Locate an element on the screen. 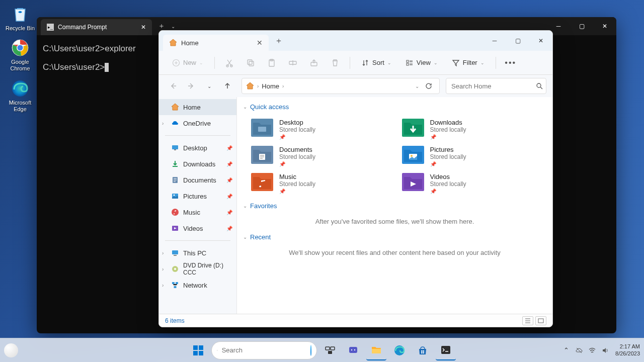  tray-volume is located at coordinates (605, 350).